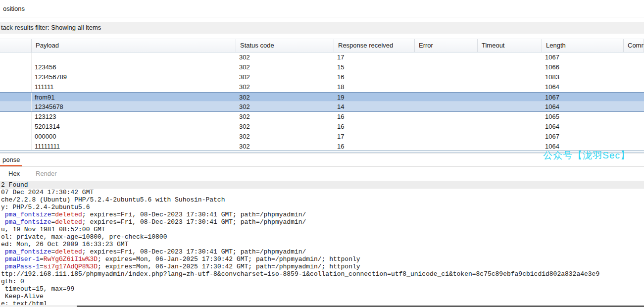 This screenshot has height=307, width=644. What do you see at coordinates (322, 57) in the screenshot?
I see `table-row: 302171067` at bounding box center [322, 57].